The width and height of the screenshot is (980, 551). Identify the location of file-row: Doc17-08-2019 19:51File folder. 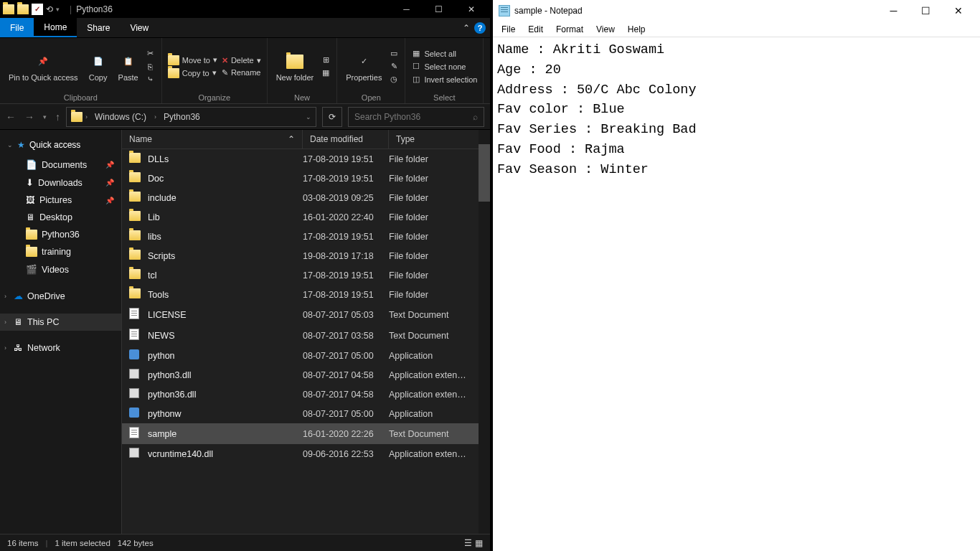
(306, 178).